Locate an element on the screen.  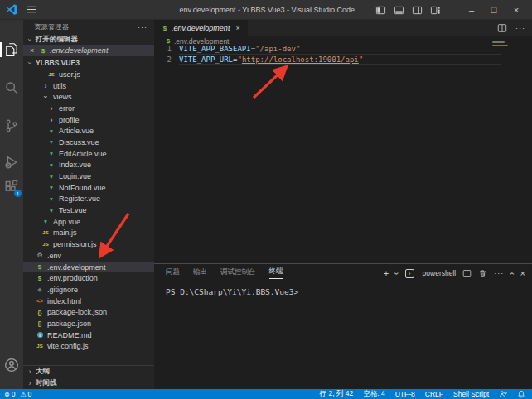
tree-item-label: README.md is located at coordinates (70, 335).